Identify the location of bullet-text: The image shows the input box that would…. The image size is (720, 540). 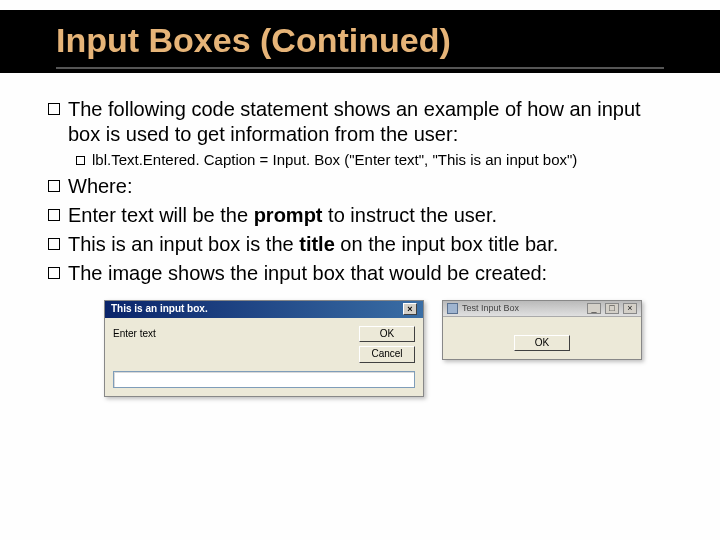
(308, 274).